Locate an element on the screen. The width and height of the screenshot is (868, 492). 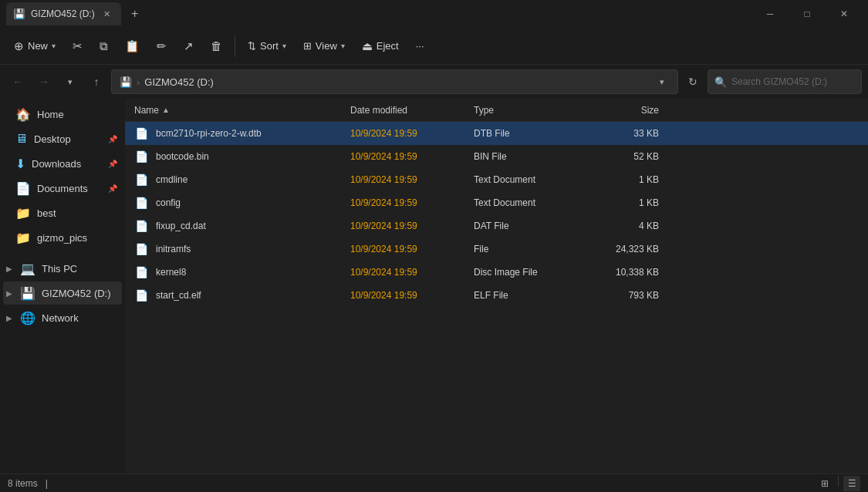
pin-icon-documents: 📌 is located at coordinates (113, 188).